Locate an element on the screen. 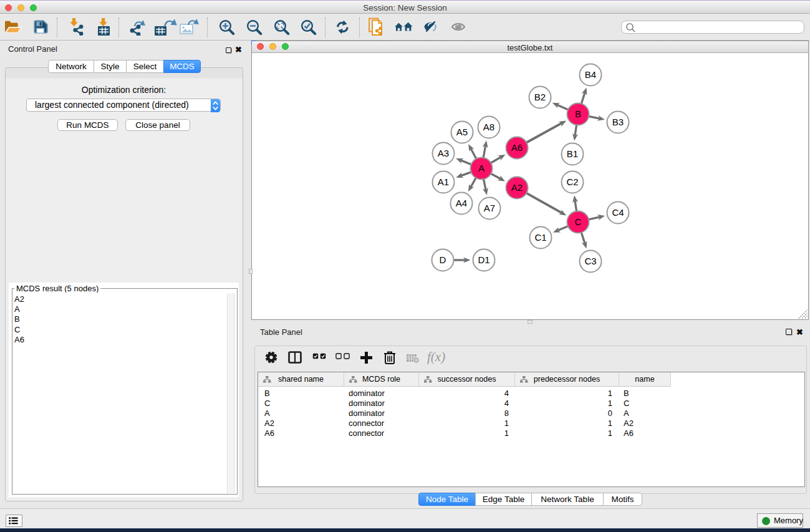 This screenshot has height=532, width=810. svg-text: C2 is located at coordinates (572, 182).